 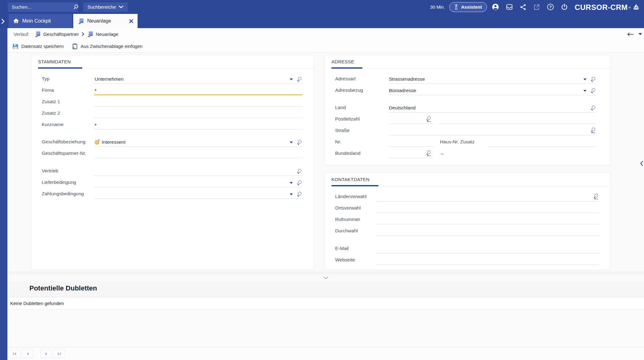 What do you see at coordinates (121, 7) in the screenshot?
I see `chevron-down-icon` at bounding box center [121, 7].